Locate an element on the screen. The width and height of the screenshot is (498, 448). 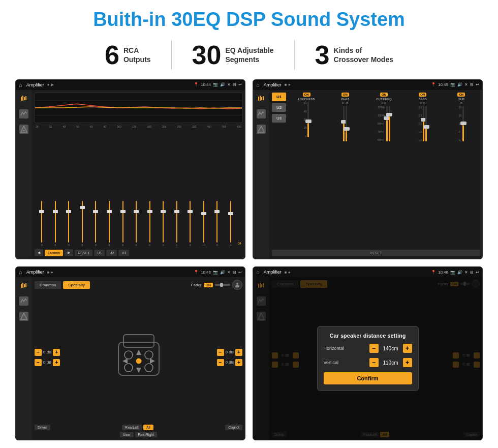
cutfreq-on: ON is located at coordinates (384, 95).